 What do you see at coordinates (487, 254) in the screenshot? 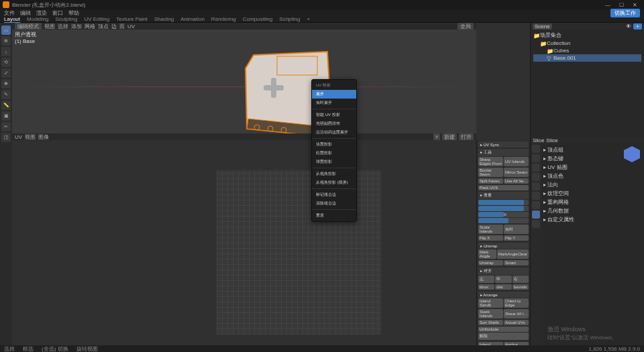
I see `panel-button: Mark Angle` at bounding box center [487, 254].